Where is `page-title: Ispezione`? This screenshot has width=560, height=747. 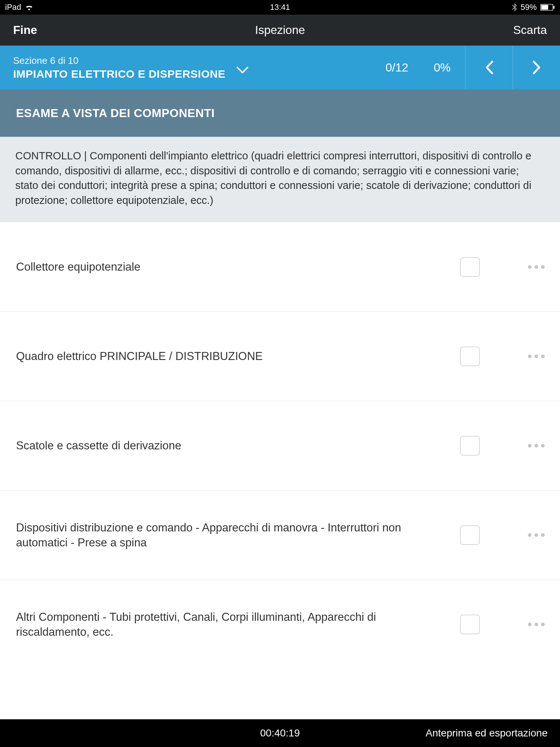 page-title: Ispezione is located at coordinates (280, 30).